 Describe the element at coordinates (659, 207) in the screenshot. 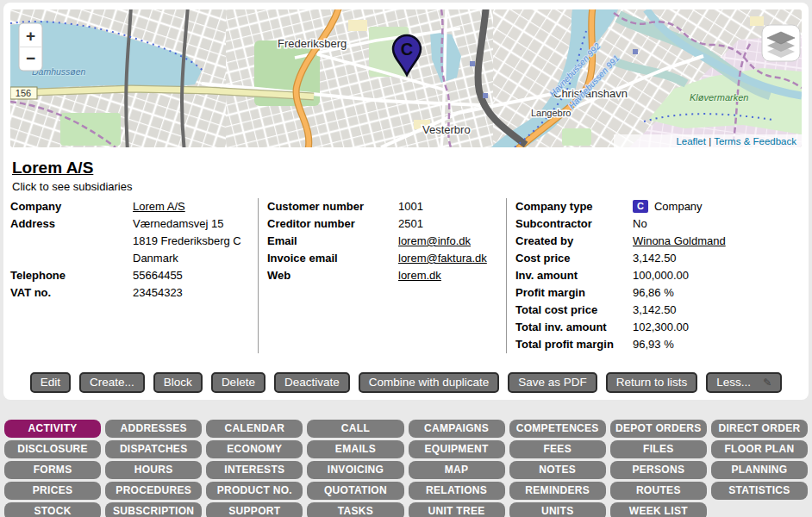

I see `detail-row: Company typeCCompany` at that location.